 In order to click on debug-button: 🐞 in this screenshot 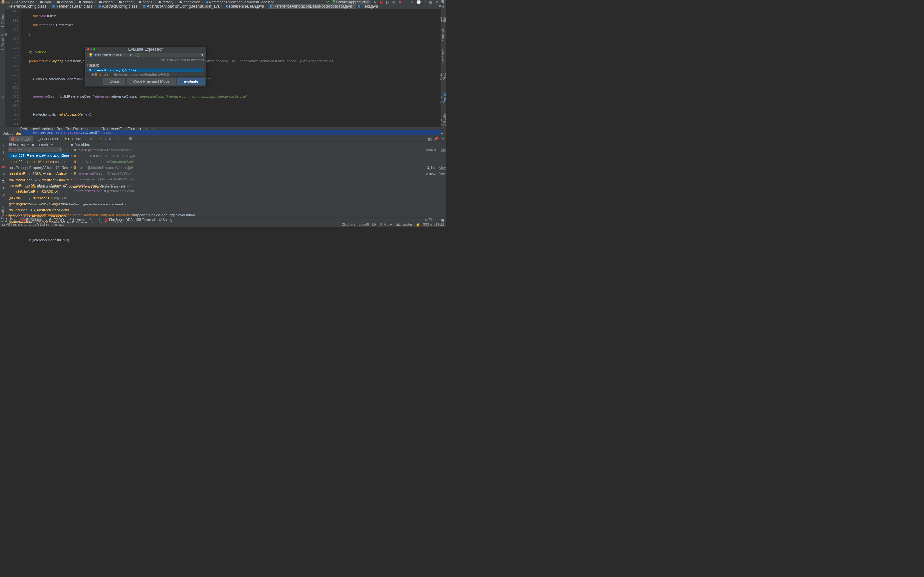, I will do `click(381, 2)`.